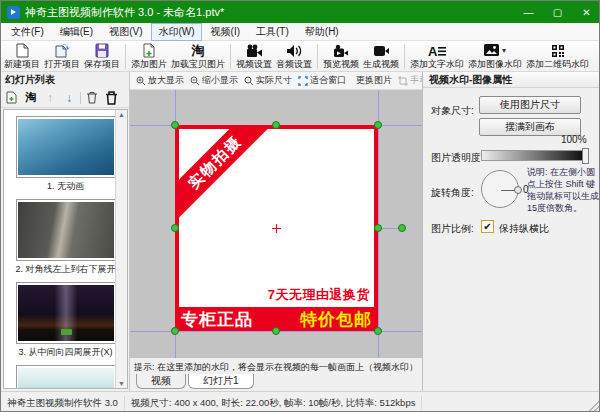  Describe the element at coordinates (66, 154) in the screenshot. I see `slide-item-1: 1. 无动画` at that location.